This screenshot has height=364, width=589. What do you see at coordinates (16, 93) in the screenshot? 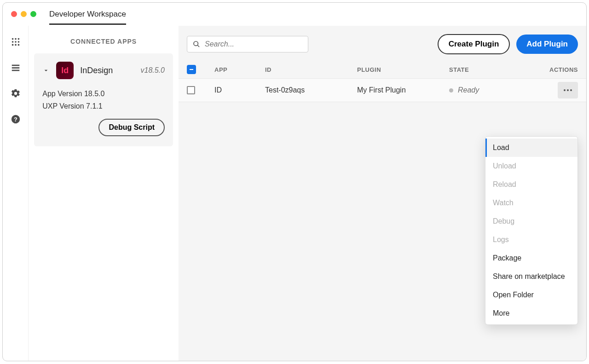
I see `gear-icon` at bounding box center [16, 93].